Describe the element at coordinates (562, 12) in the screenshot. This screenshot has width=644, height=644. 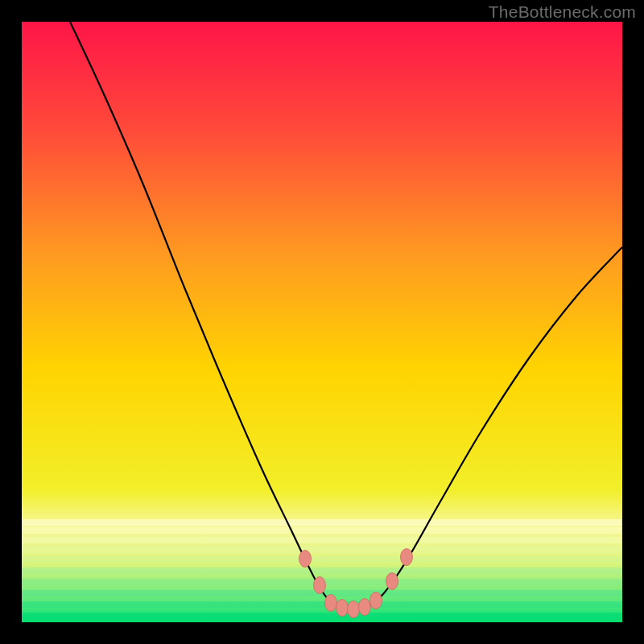
I see `attribution-text: TheBottleneck.com` at that location.